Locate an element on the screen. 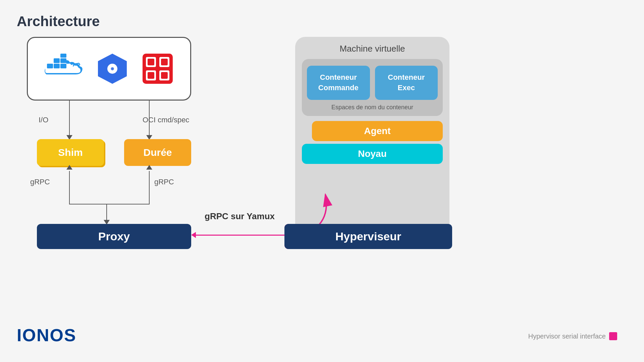  grpc-yamux-label: gRPC sur Yamux is located at coordinates (239, 217).